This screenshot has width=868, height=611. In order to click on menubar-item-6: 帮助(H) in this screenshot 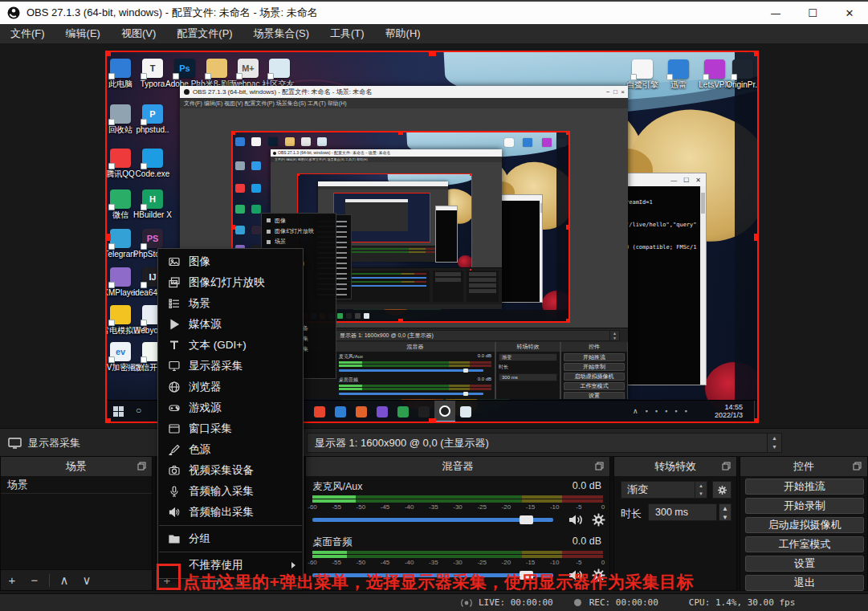, I will do `click(403, 34)`.